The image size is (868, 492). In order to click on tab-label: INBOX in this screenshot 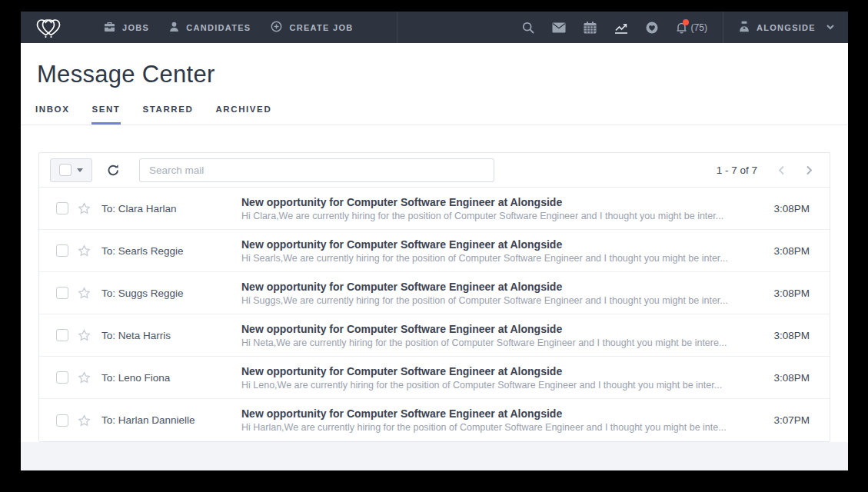, I will do `click(52, 109)`.